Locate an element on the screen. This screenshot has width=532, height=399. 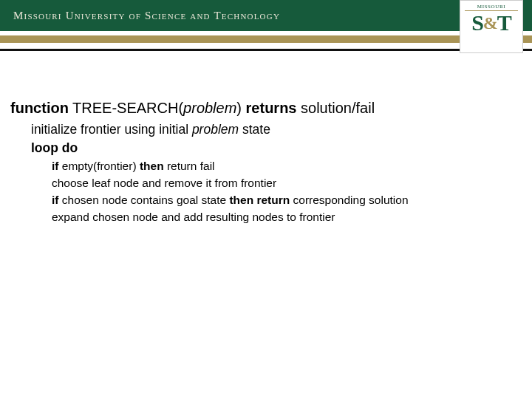
line-expand: expand chosen node and add resulting nod… is located at coordinates (266, 217).